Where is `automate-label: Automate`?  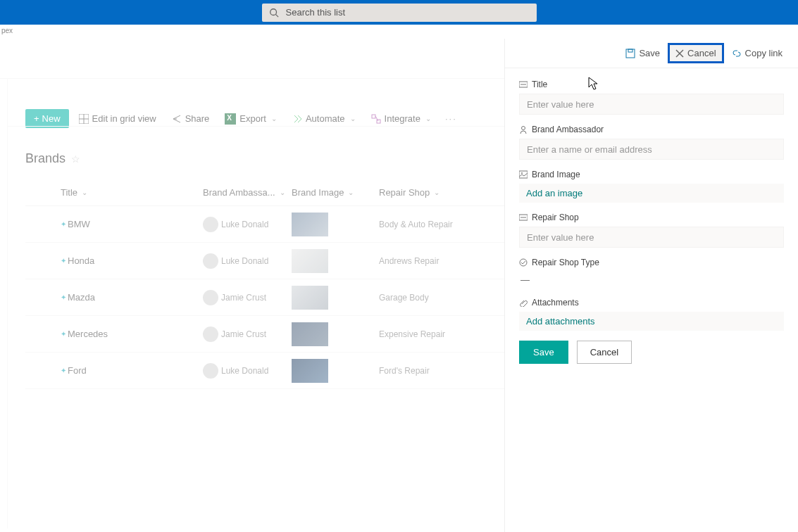 automate-label: Automate is located at coordinates (325, 118).